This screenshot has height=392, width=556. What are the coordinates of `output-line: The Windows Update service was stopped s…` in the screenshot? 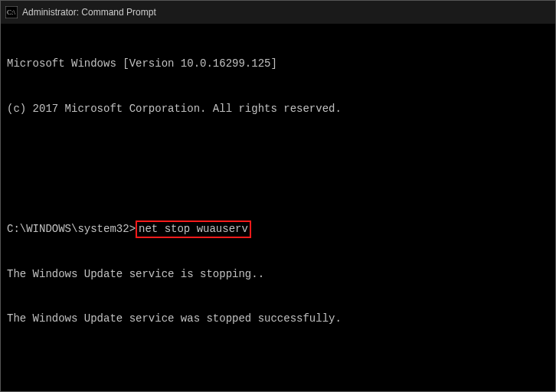 It's located at (278, 319).